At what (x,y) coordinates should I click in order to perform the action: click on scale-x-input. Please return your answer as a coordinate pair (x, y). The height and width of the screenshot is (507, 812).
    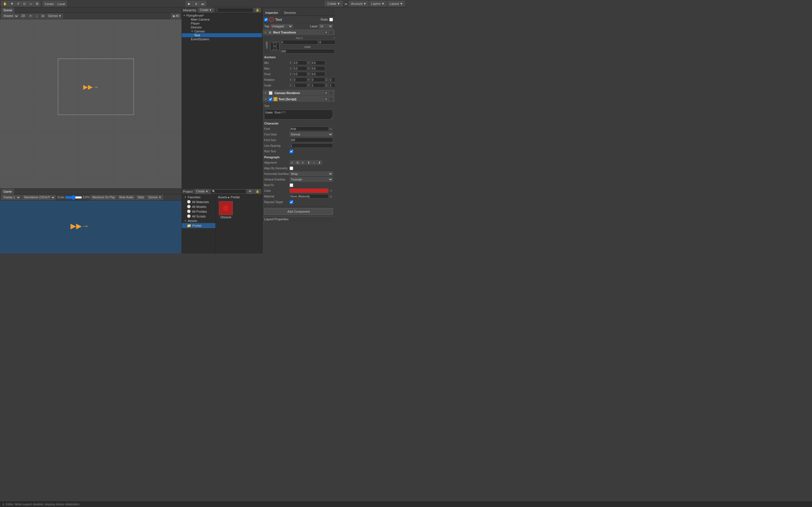
    Looking at the image, I should click on (300, 85).